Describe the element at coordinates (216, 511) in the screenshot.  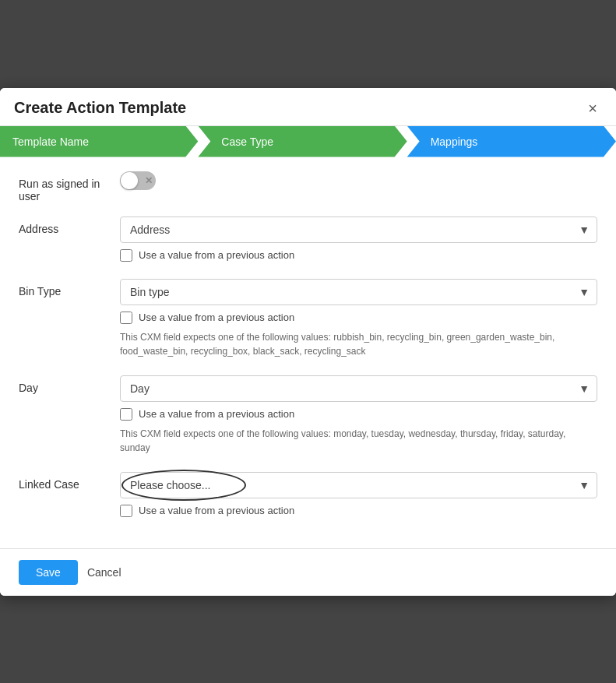
I see `linked-case-checkbox-label: Use a value from a previous action` at that location.